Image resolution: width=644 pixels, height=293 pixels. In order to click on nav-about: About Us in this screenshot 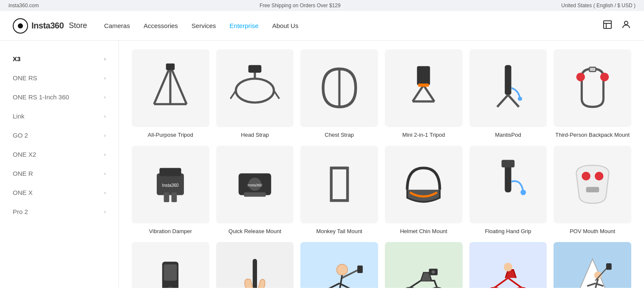, I will do `click(285, 25)`.